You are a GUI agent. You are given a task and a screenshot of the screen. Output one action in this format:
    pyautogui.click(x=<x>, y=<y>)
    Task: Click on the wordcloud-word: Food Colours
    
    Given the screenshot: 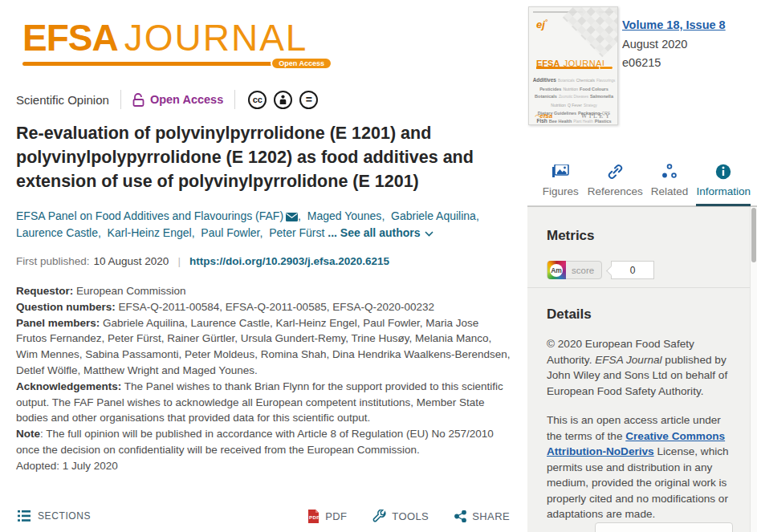 What is the action you would take?
    pyautogui.click(x=594, y=90)
    